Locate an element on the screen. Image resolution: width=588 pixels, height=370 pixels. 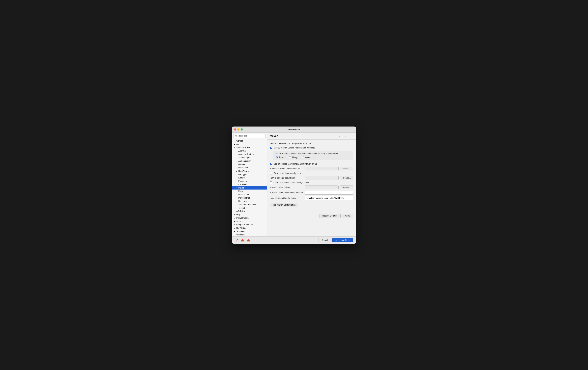
sidebar-item-exchange: ▶ Exchange is located at coordinates (250, 181).